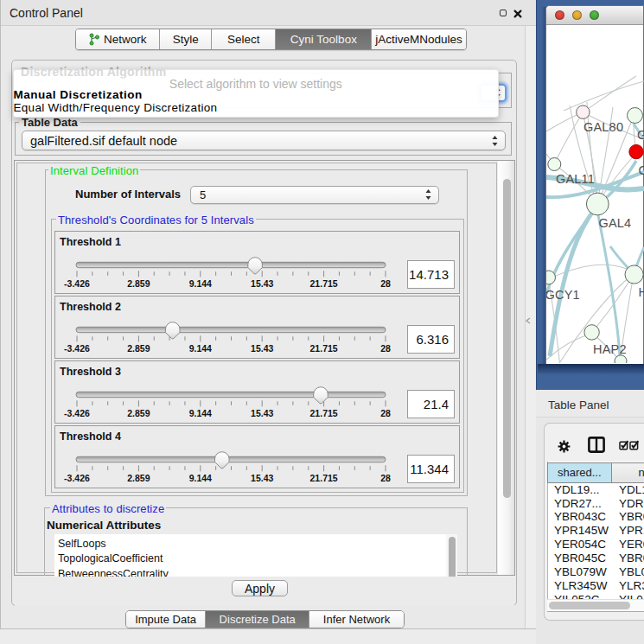  Describe the element at coordinates (641, 135) in the screenshot. I see `svg-text: GA` at that location.